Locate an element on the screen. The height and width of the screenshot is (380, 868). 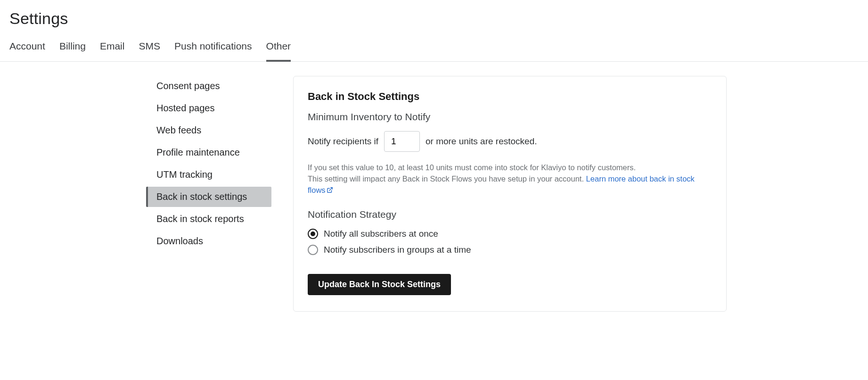
update-back-in-stock-button: Update Back In Stock Settings is located at coordinates (379, 285).